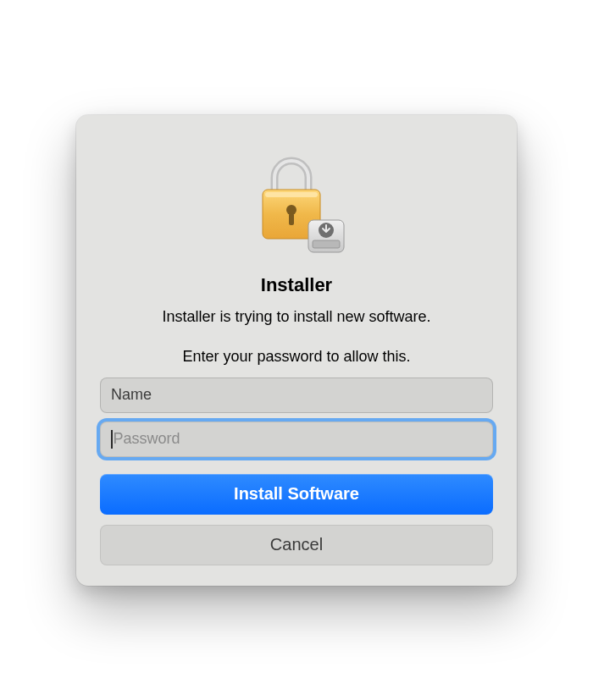  I want to click on name-field: Name, so click(296, 395).